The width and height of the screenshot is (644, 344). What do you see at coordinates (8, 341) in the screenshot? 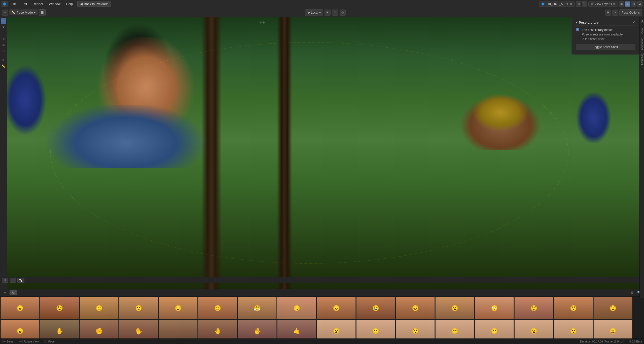
I see `status-select: M Select` at bounding box center [8, 341].